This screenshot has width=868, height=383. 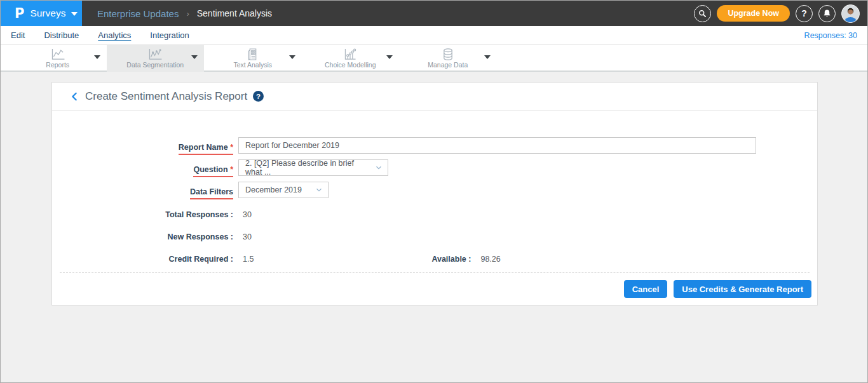 I want to click on new-responses-row: New Responses : 30, so click(x=435, y=236).